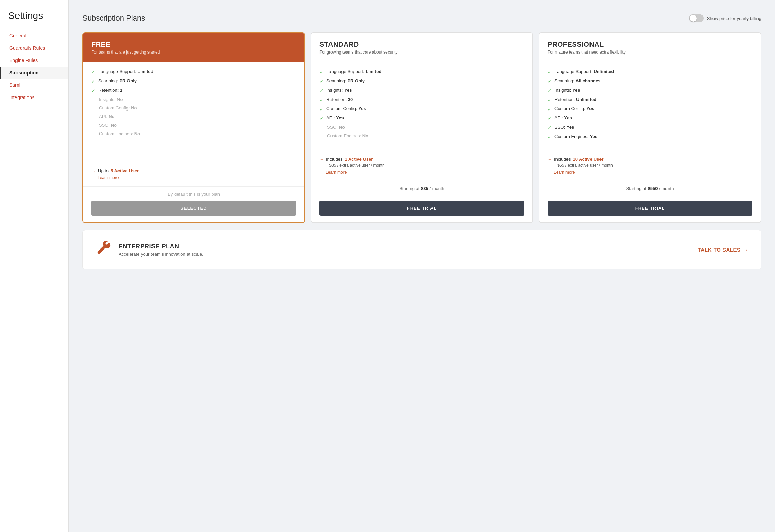 This screenshot has height=532, width=775. I want to click on plan-card-free: FREE For teams that are just getting sta…, so click(194, 128).